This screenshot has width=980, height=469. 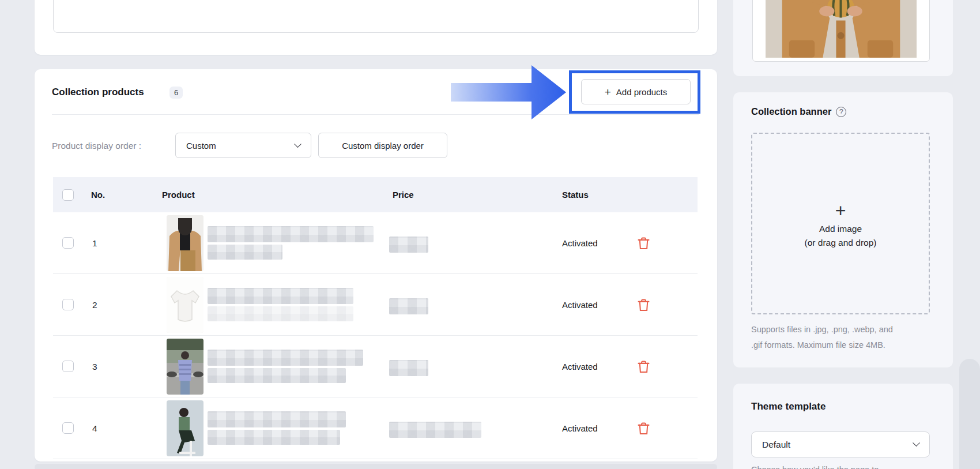 What do you see at coordinates (636, 92) in the screenshot?
I see `add-products-button: + Add products` at bounding box center [636, 92].